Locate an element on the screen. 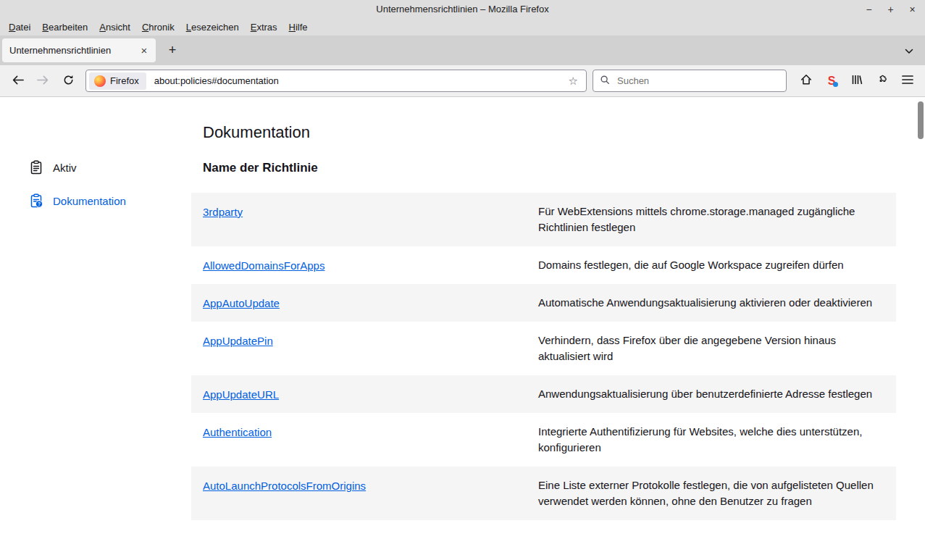 This screenshot has height=560, width=925. minimize-button: − is located at coordinates (869, 9).